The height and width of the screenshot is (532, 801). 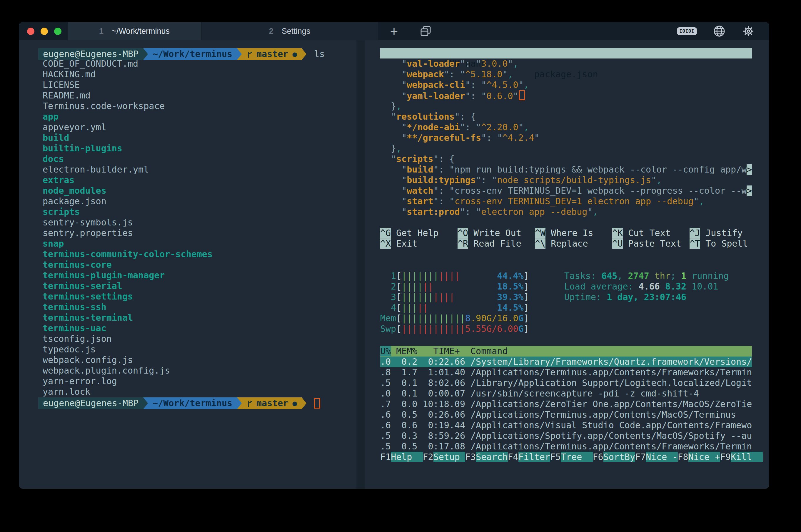 What do you see at coordinates (619, 457) in the screenshot?
I see `fkey-action-label: SortBy` at bounding box center [619, 457].